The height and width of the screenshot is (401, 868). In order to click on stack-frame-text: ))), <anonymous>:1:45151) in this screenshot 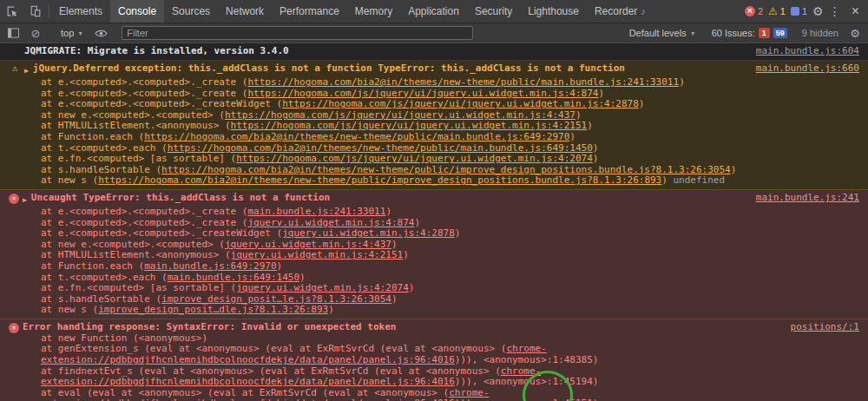, I will do `click(527, 399)`.